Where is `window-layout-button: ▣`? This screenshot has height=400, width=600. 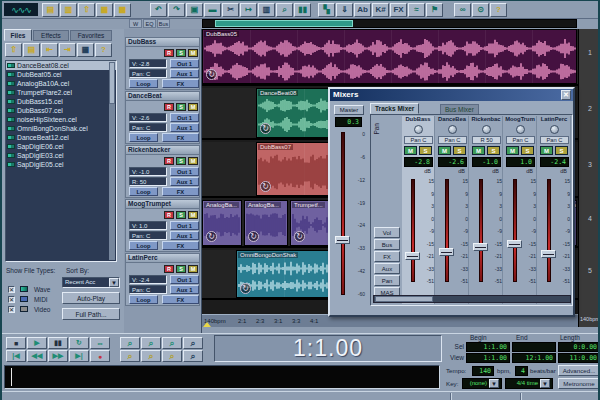 window-layout-button: ▣ is located at coordinates (194, 10).